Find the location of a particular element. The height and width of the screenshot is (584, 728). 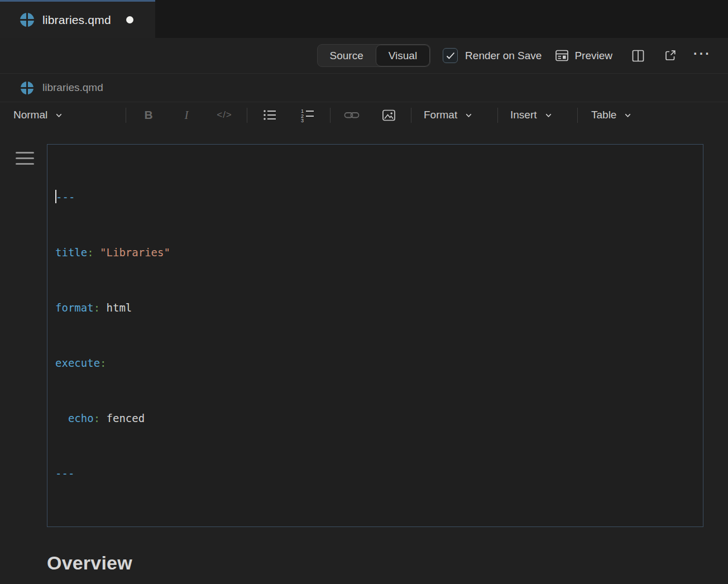

quarto-file-icon-small is located at coordinates (27, 88).